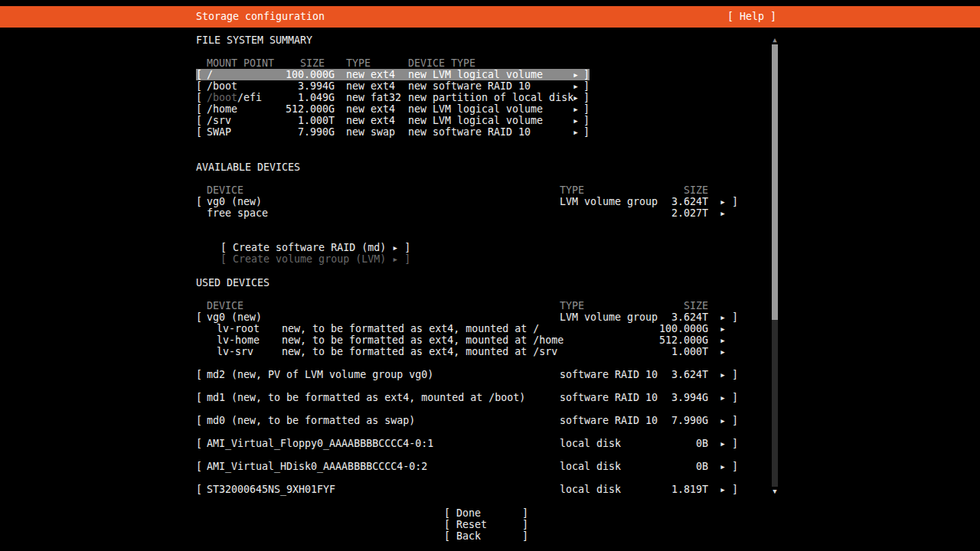 The image size is (980, 551). What do you see at coordinates (393, 75) in the screenshot?
I see `fs-row-root: [ / 100.000G new ext4 new LVM logical vo…` at bounding box center [393, 75].